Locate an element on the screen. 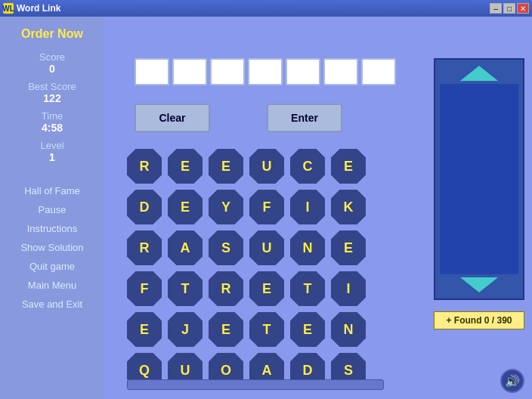 The image size is (532, 399). volume-icon: 🔊 is located at coordinates (512, 381).